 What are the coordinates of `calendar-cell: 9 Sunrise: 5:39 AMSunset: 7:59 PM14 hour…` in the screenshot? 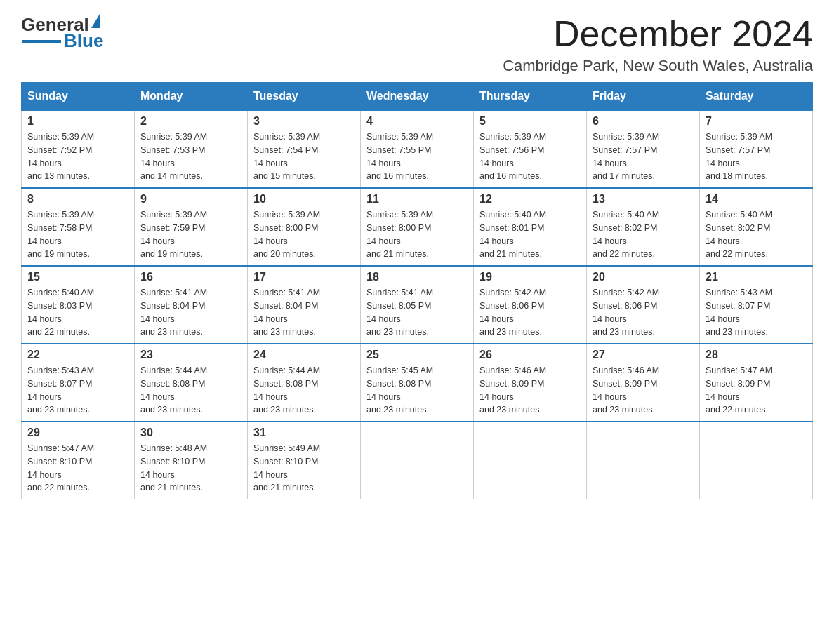 It's located at (191, 227).